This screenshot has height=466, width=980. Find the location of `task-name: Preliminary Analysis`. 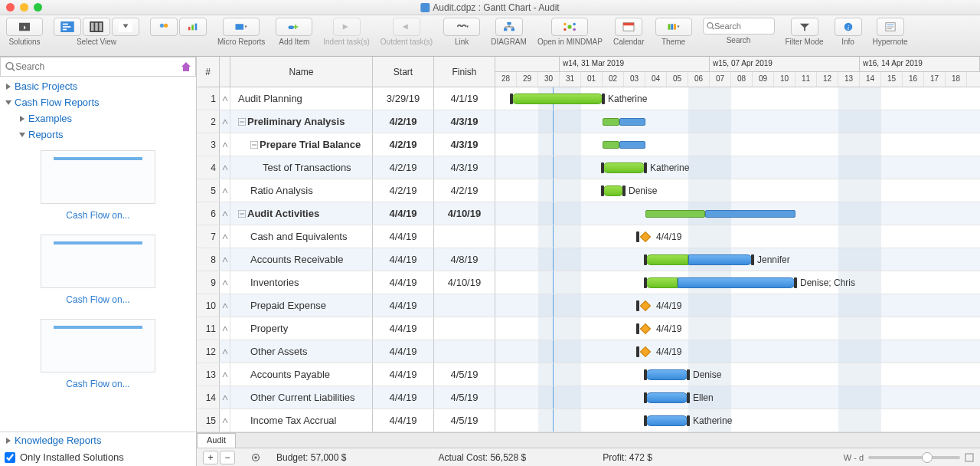

task-name: Preliminary Analysis is located at coordinates (302, 121).